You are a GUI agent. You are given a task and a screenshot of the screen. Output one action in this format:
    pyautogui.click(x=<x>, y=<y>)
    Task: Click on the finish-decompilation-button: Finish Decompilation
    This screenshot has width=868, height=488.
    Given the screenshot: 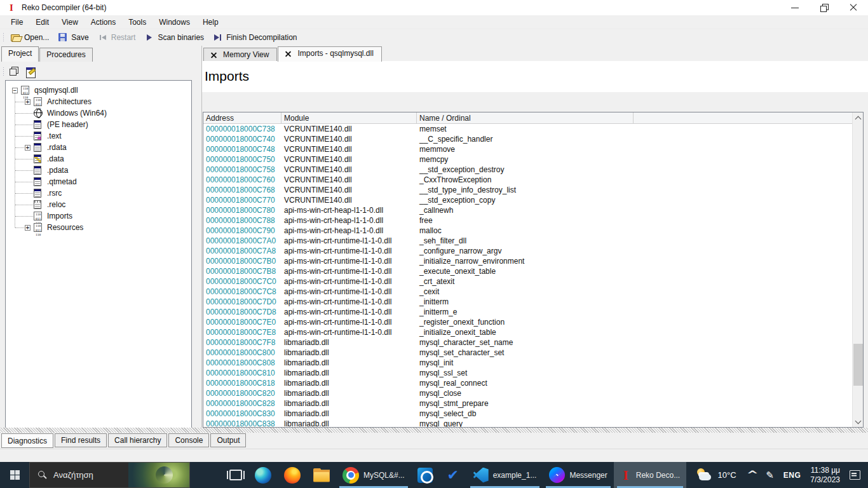 What is the action you would take?
    pyautogui.click(x=255, y=37)
    